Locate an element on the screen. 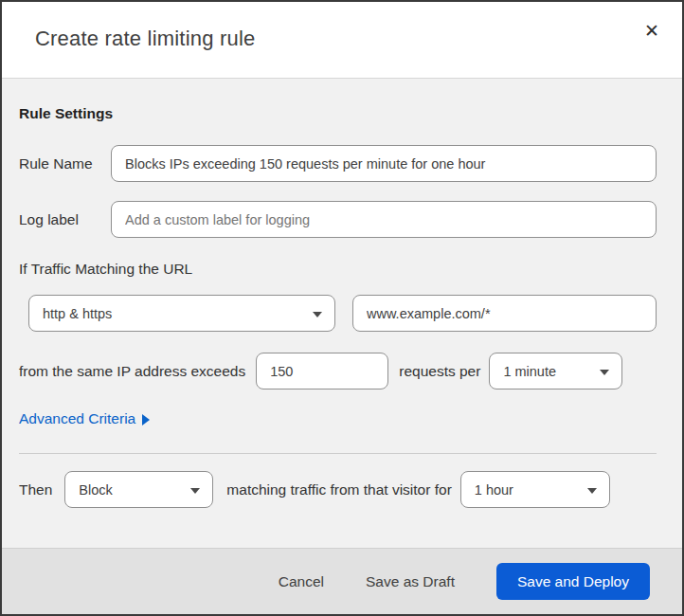 The width and height of the screenshot is (684, 616). save-and-deploy-button: Save and Deploy is located at coordinates (573, 582).